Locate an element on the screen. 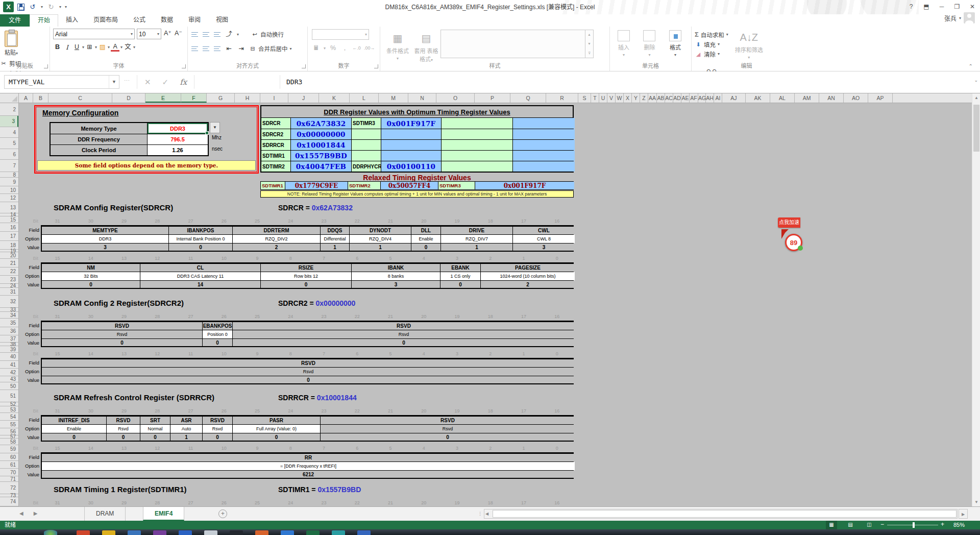  field-cell: DRIVE is located at coordinates (477, 231).